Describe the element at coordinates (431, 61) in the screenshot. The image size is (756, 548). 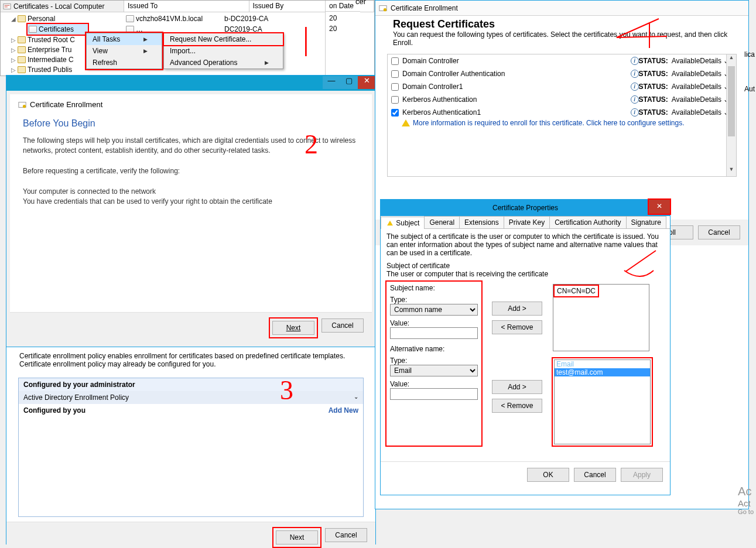
I see `template-name: Domain Controller` at that location.